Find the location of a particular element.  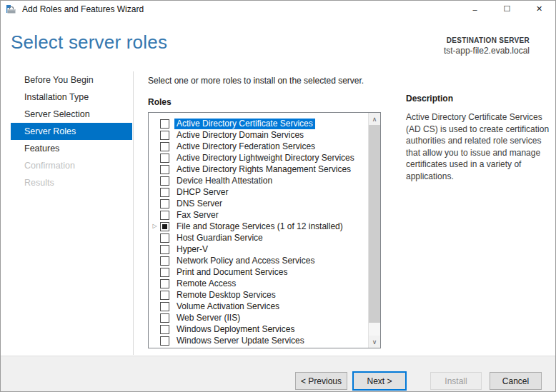

role-label: Remote Access is located at coordinates (206, 284).